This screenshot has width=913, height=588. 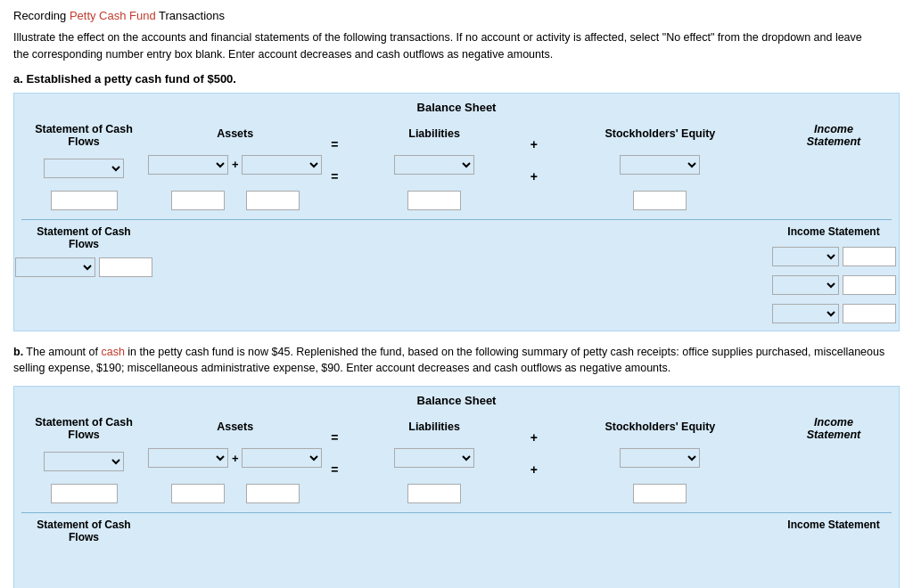 What do you see at coordinates (660, 167) in the screenshot?
I see `equity-input-col-a: No effectRetained Earnings` at bounding box center [660, 167].